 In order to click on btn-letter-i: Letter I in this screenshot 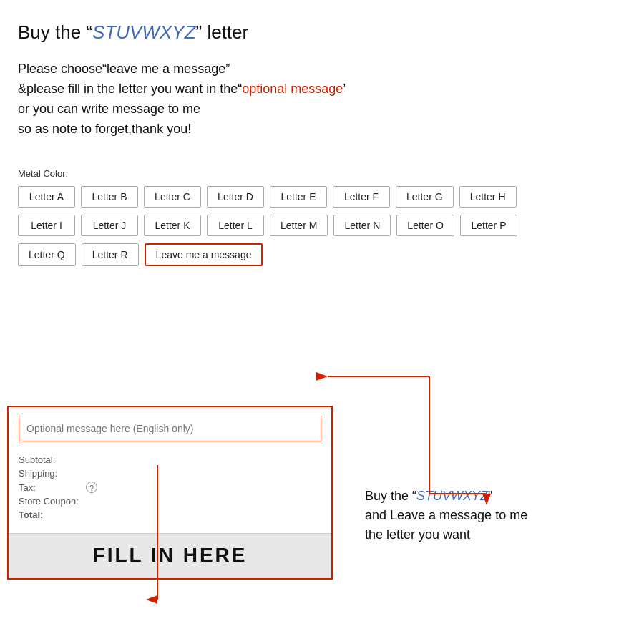, I will do `click(47, 225)`.